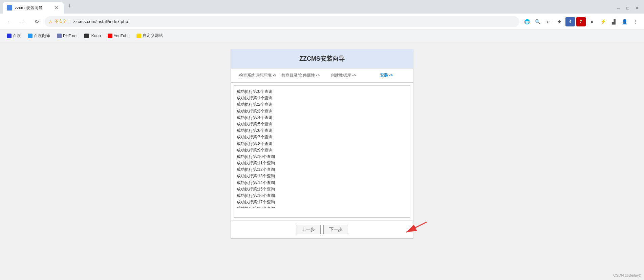  What do you see at coordinates (336, 229) in the screenshot?
I see `next-button: 下一步` at bounding box center [336, 229].